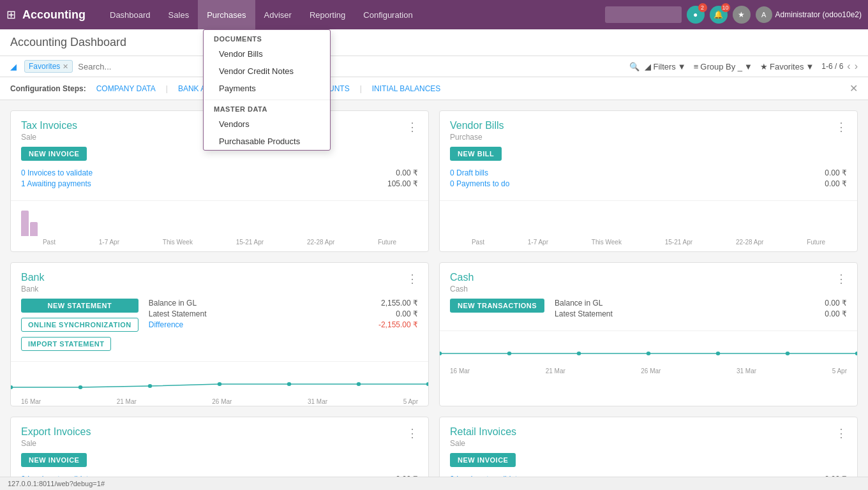  Describe the element at coordinates (278, 15) in the screenshot. I see `nav-adviser: Adviser` at that location.